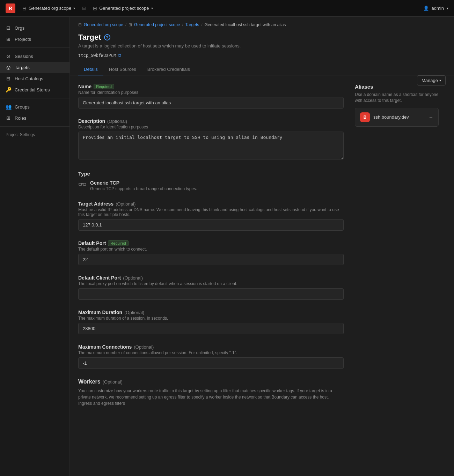  Describe the element at coordinates (262, 70) in the screenshot. I see `tabs: Details Host Sources Brokered Credential…` at that location.